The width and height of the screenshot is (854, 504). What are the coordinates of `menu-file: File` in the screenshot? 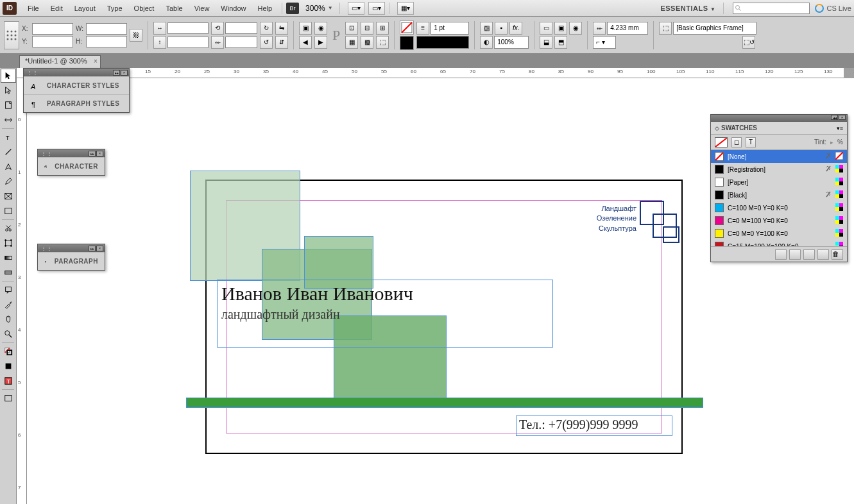 It's located at (33, 8).